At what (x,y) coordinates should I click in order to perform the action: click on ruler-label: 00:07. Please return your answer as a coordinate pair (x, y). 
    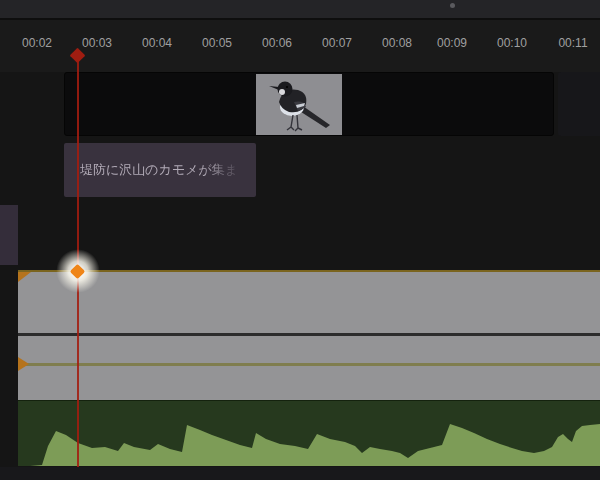
    Looking at the image, I should click on (337, 43).